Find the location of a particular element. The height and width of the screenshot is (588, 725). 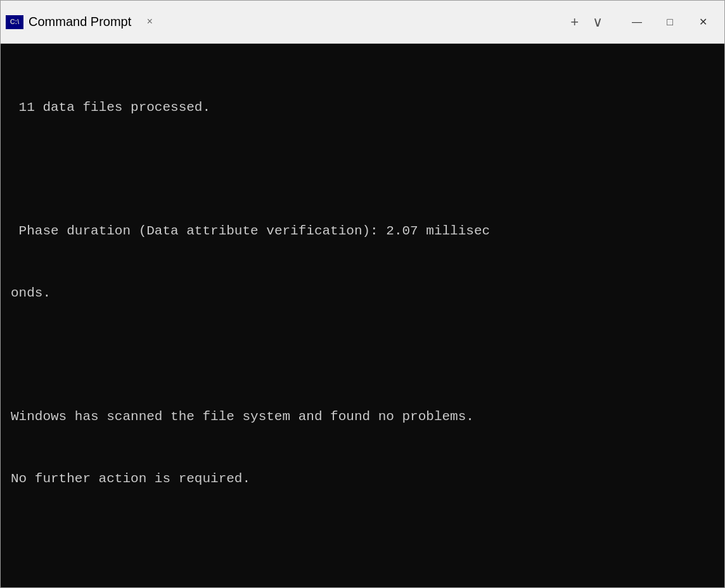

output-line-3: Phase duration (Data attribute verificat… is located at coordinates (362, 232).